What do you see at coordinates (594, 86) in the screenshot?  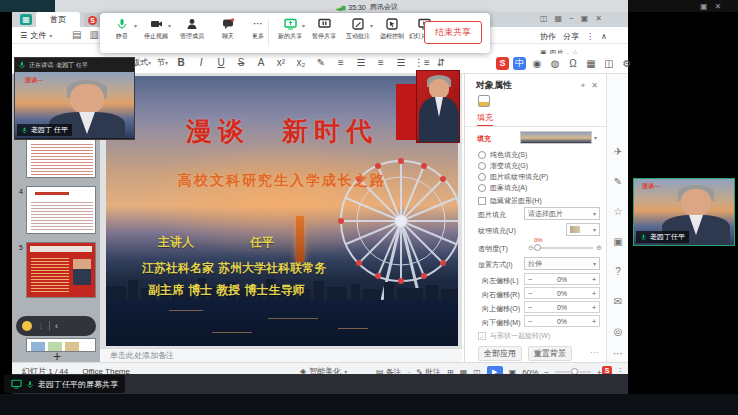 I see `close-panel-icon: ✕` at bounding box center [594, 86].